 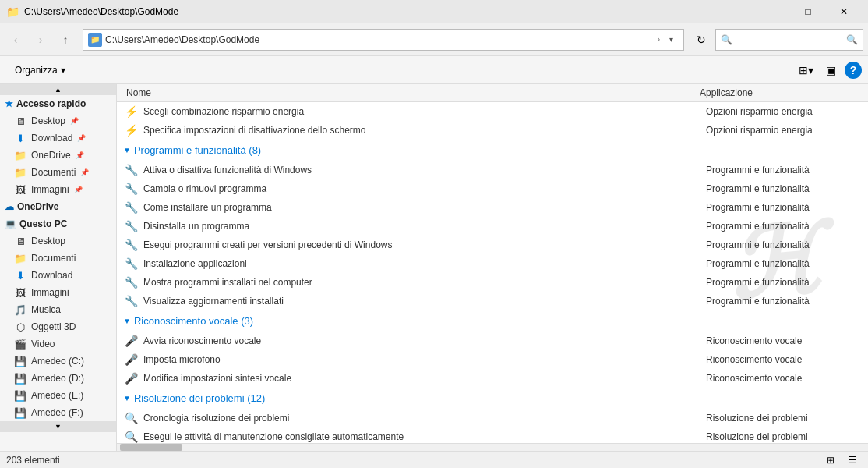 What do you see at coordinates (46, 310) in the screenshot?
I see `sidebar-item-label: Musica` at bounding box center [46, 310].